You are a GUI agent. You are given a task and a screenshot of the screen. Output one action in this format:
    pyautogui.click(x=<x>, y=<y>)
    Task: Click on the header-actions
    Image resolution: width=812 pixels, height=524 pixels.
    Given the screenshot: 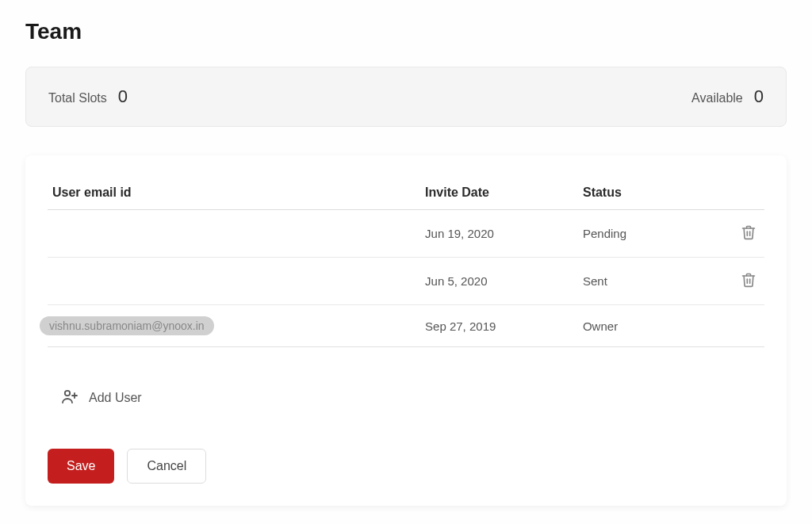 What is the action you would take?
    pyautogui.click(x=736, y=193)
    